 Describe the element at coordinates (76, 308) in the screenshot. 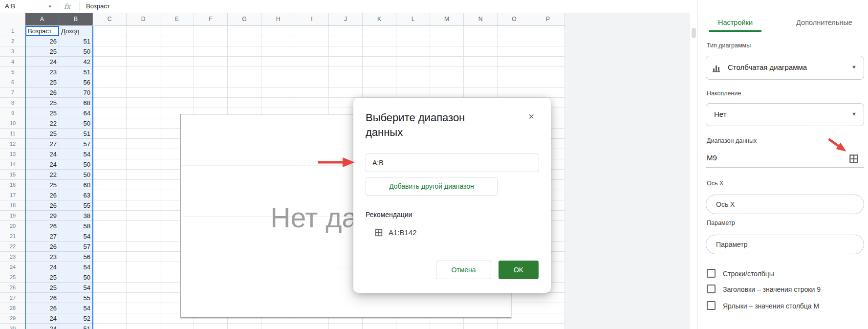

I see `cell-B28: 54` at that location.